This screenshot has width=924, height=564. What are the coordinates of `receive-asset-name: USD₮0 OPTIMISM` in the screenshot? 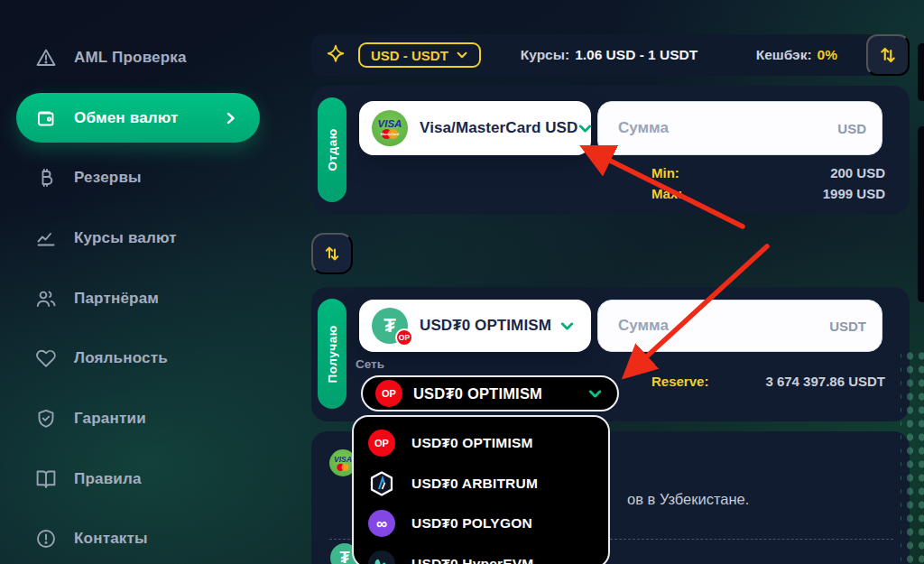 It's located at (485, 326).